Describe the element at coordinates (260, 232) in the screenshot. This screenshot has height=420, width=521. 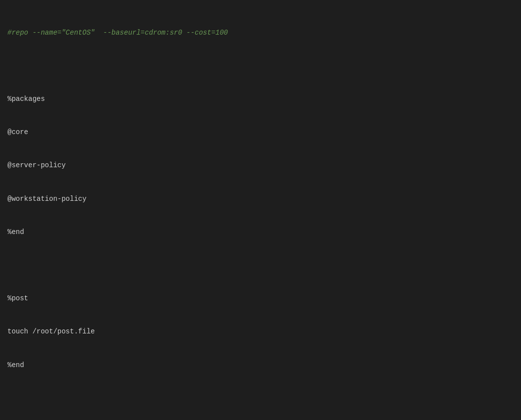
I see `line-end-1: %end` at that location.